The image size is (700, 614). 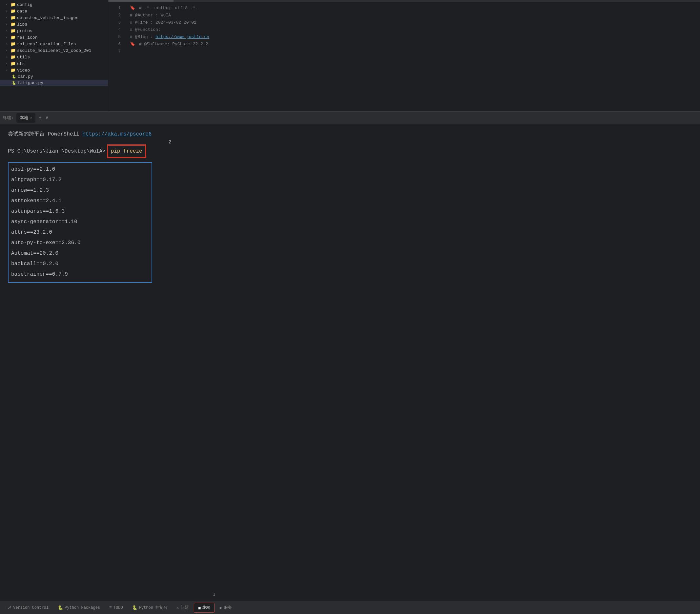 What do you see at coordinates (25, 77) in the screenshot?
I see `tree-label: car.py` at bounding box center [25, 77].